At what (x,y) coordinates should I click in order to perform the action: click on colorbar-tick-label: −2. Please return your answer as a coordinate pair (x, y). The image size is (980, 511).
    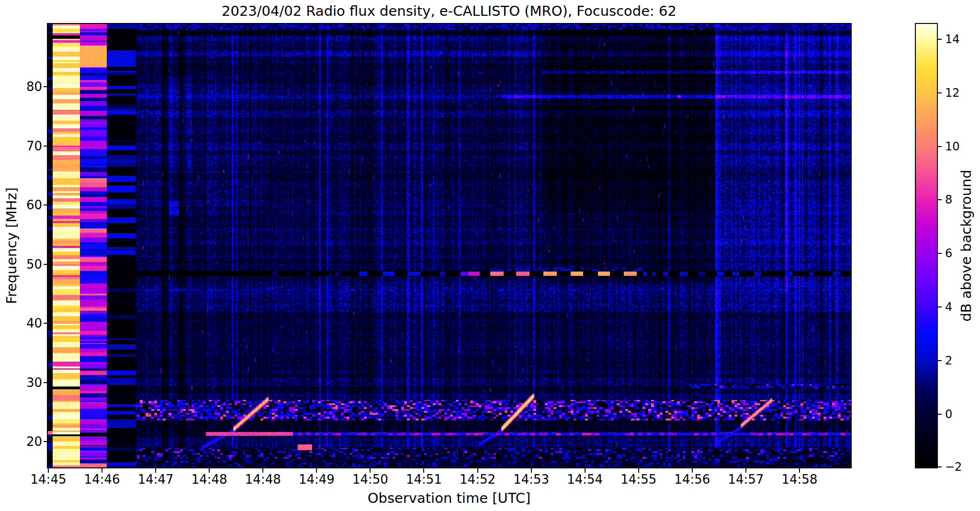
    Looking at the image, I should click on (954, 467).